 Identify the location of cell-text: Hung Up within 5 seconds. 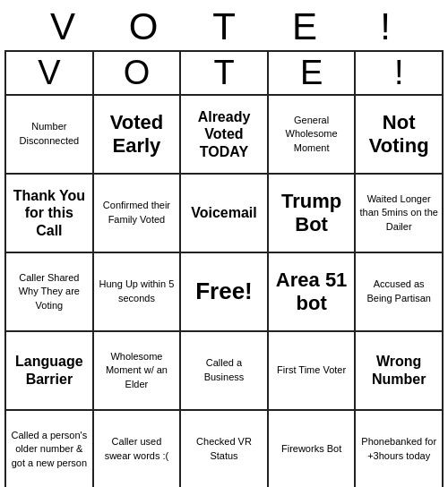
(137, 291).